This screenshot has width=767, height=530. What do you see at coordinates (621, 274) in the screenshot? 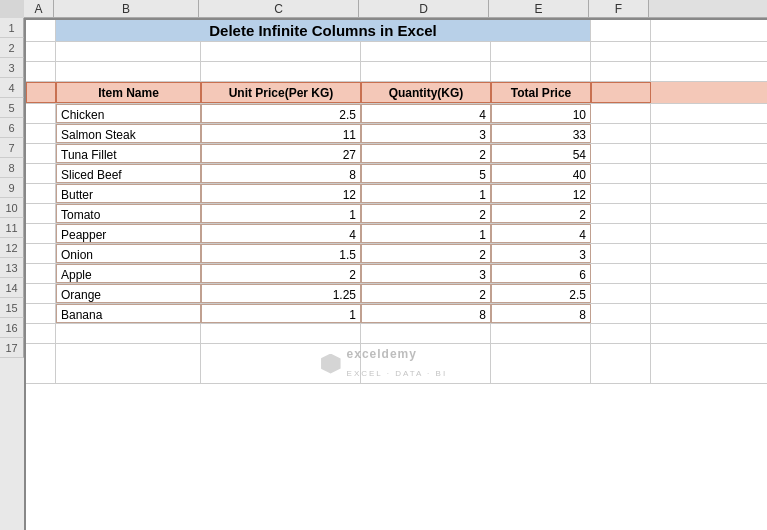
I see `cell-f13` at bounding box center [621, 274].